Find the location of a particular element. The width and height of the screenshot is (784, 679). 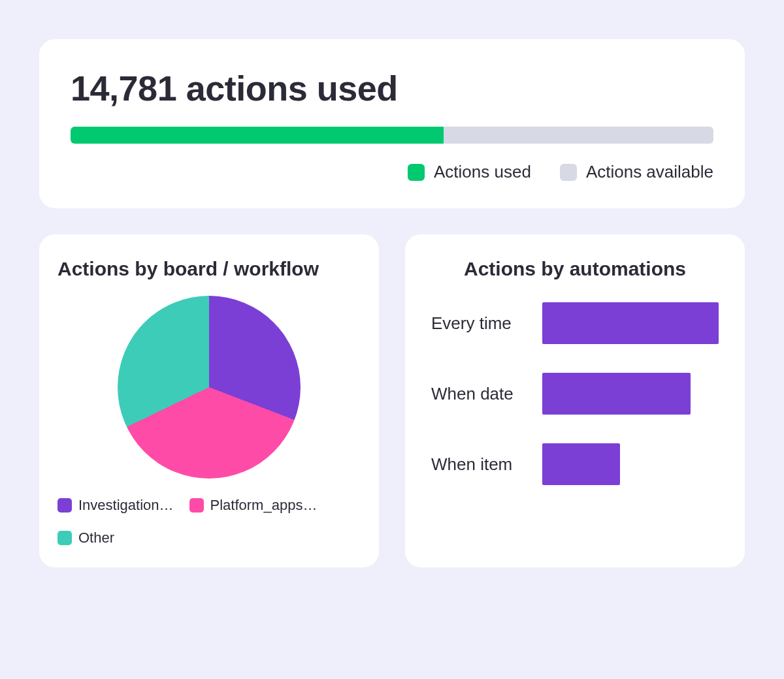

legend-used-label: Actions used is located at coordinates (482, 172).